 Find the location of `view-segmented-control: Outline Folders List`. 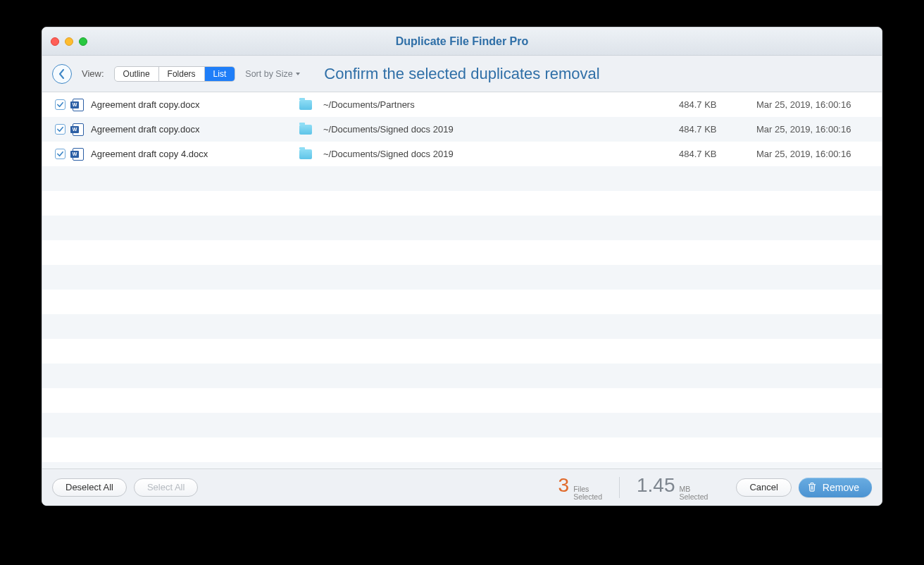

view-segmented-control: Outline Folders List is located at coordinates (175, 74).